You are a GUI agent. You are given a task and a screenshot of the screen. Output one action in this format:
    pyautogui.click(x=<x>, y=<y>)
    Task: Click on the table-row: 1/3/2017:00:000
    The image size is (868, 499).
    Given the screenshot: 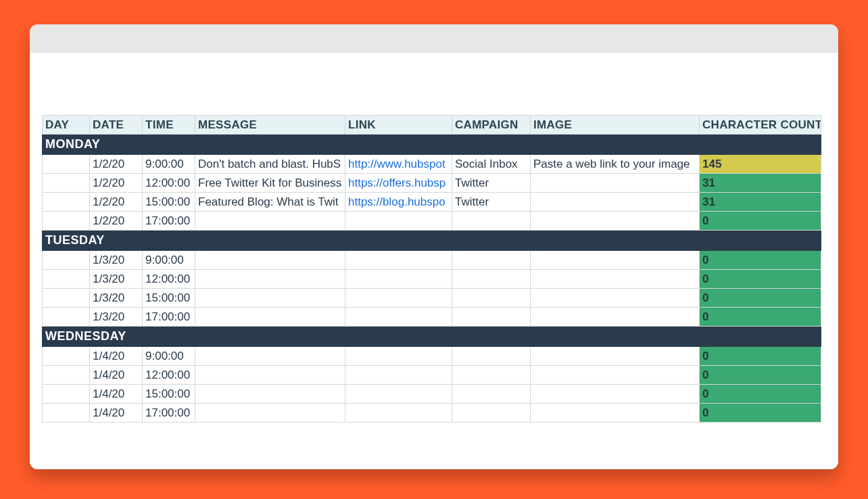 What is the action you would take?
    pyautogui.click(x=432, y=317)
    